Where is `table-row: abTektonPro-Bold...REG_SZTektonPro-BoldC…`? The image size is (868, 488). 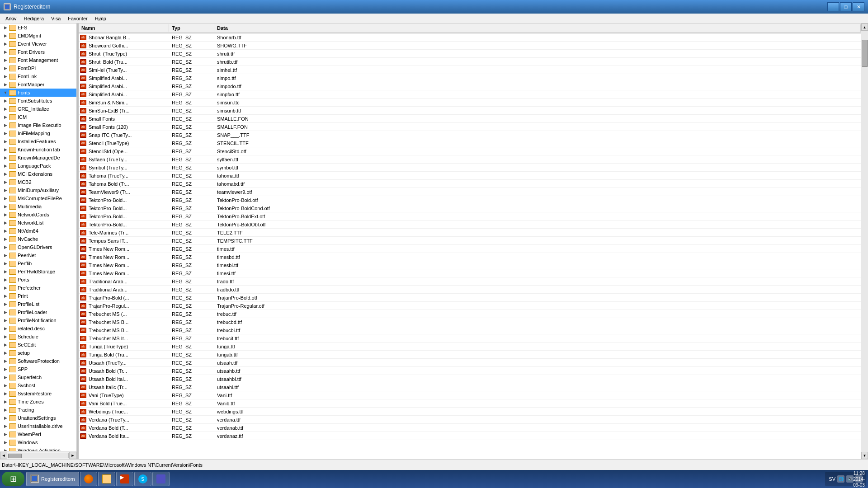
table-row: abTektonPro-Bold...REG_SZTektonPro-BoldC… is located at coordinates (470, 208).